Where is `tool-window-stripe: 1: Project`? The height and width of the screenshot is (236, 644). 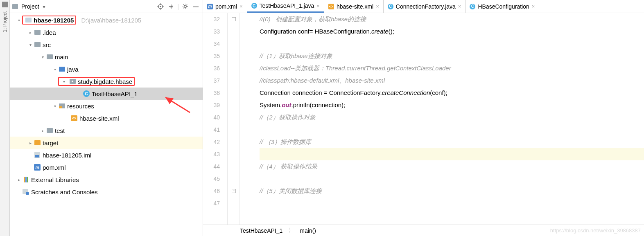 tool-window-stripe: 1: Project is located at coordinates (5, 118).